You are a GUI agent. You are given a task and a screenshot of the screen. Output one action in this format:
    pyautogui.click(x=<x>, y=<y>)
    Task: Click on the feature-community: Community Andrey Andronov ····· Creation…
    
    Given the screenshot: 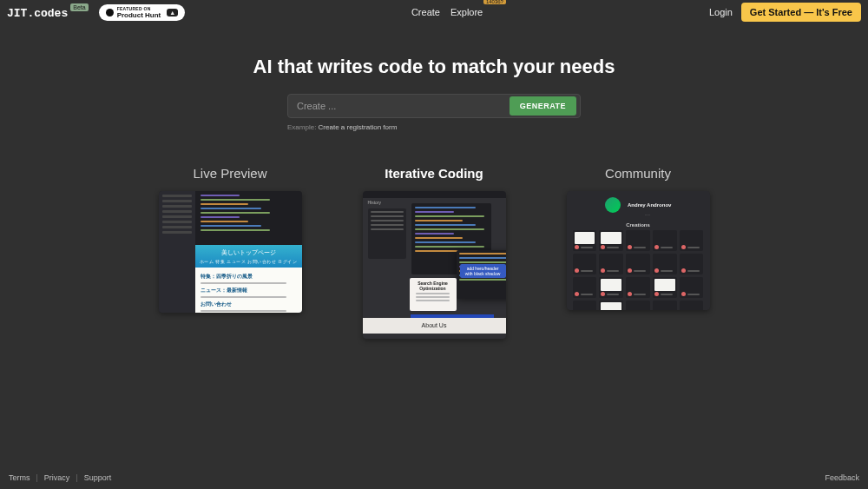 What is the action you would take?
    pyautogui.click(x=639, y=252)
    